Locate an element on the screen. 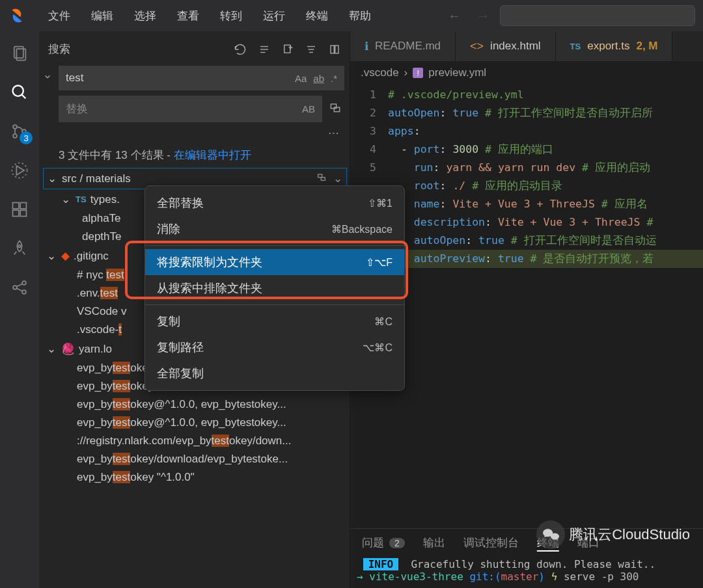 The height and width of the screenshot is (588, 703). toggle-details-icon: ⋯ is located at coordinates (194, 134).